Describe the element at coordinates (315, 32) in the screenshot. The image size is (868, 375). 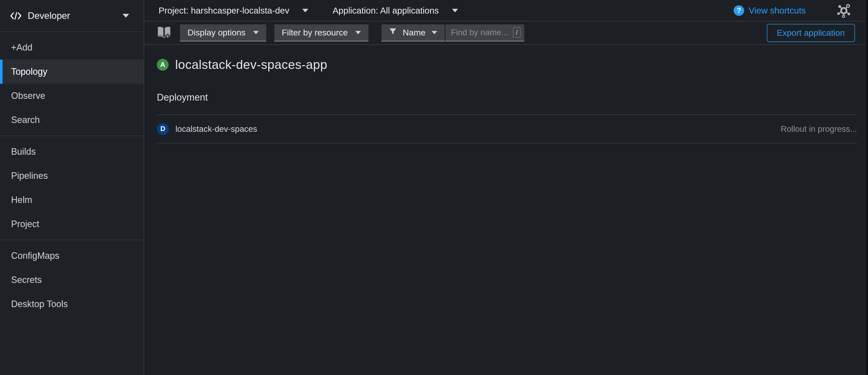
I see `filter-by-resource-label: Filter by resource` at that location.